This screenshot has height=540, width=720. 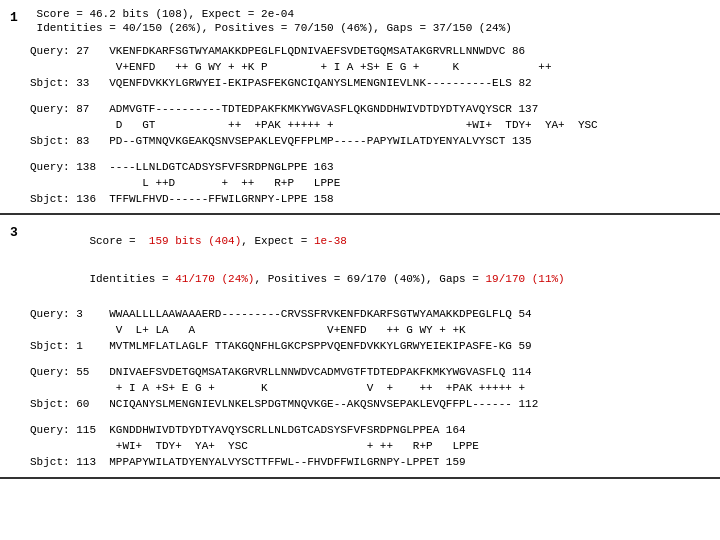 I want to click on id-plain-1: Identities =, so click(x=129, y=279).